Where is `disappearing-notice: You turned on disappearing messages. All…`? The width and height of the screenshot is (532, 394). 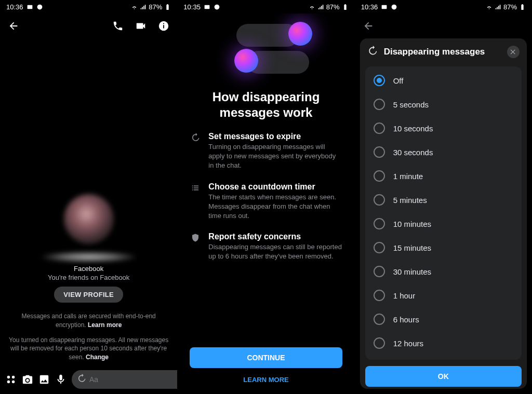 disappearing-notice: You turned on disappearing messages. All… is located at coordinates (88, 349).